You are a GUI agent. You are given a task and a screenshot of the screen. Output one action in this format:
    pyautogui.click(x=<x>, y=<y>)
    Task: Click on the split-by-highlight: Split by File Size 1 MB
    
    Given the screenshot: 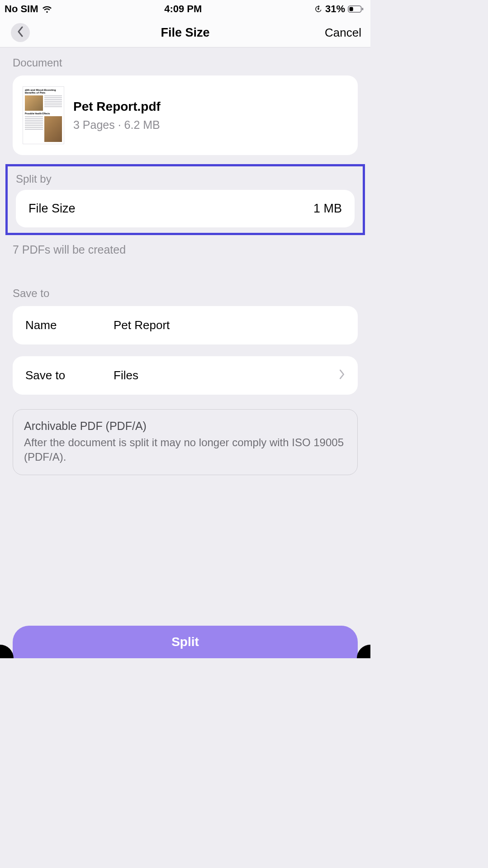 What is the action you would take?
    pyautogui.click(x=185, y=200)
    